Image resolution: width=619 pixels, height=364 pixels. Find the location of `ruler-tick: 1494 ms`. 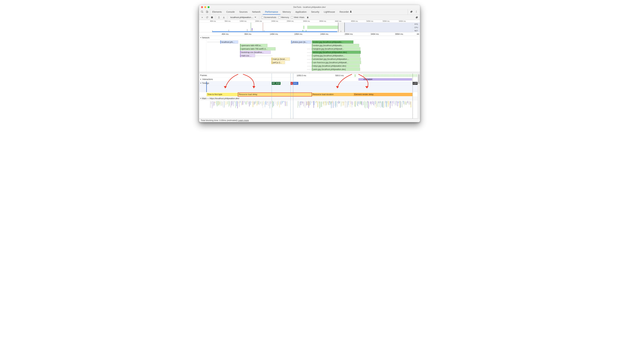

ruler-tick: 1494 ms is located at coordinates (274, 34).